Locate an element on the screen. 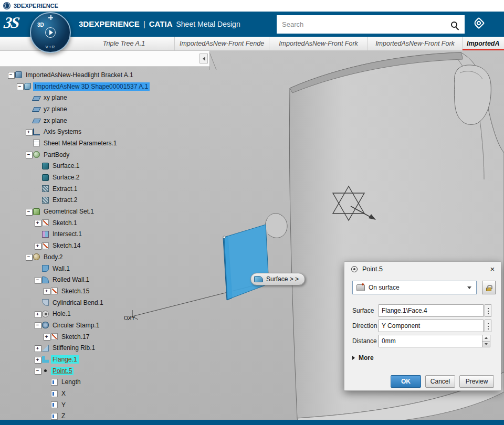  tree-item: Rolled Wall.1 is located at coordinates (75, 280).